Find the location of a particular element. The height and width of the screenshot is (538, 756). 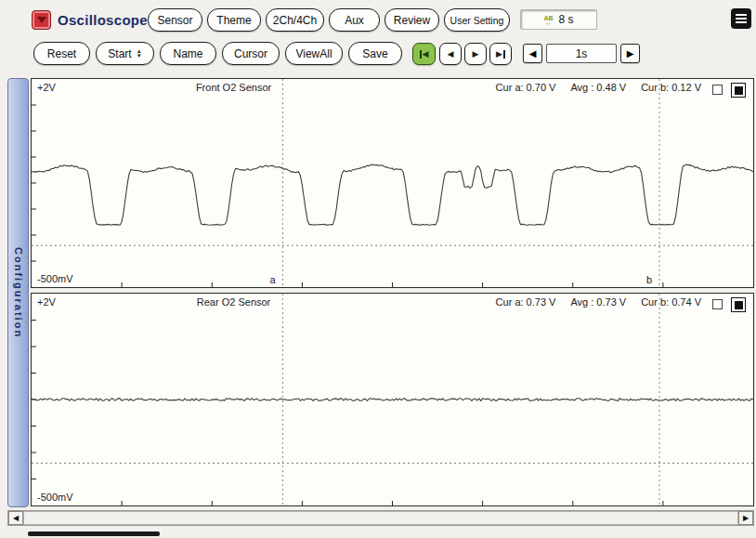

channel-1-active-indicator is located at coordinates (738, 90).